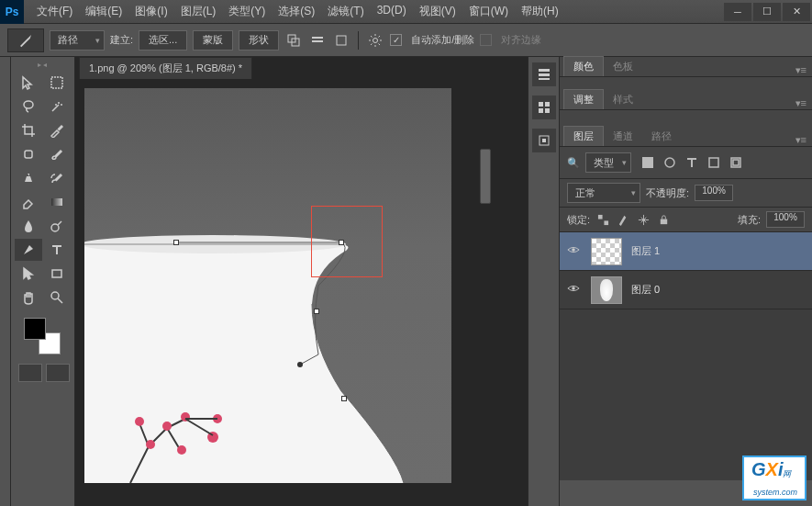 This screenshot has width=812, height=506. Describe the element at coordinates (603, 219) in the screenshot. I see `lock-transparency-icon` at that location.